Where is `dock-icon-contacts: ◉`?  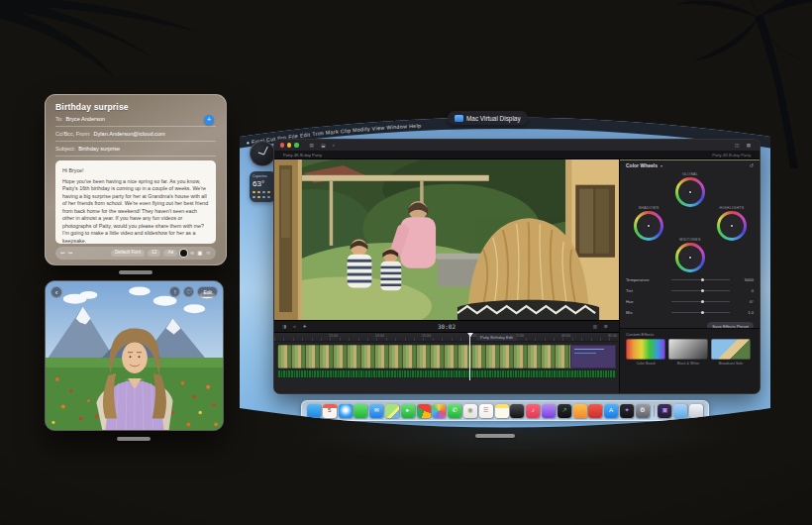 dock-icon-contacts: ◉ is located at coordinates (470, 411).